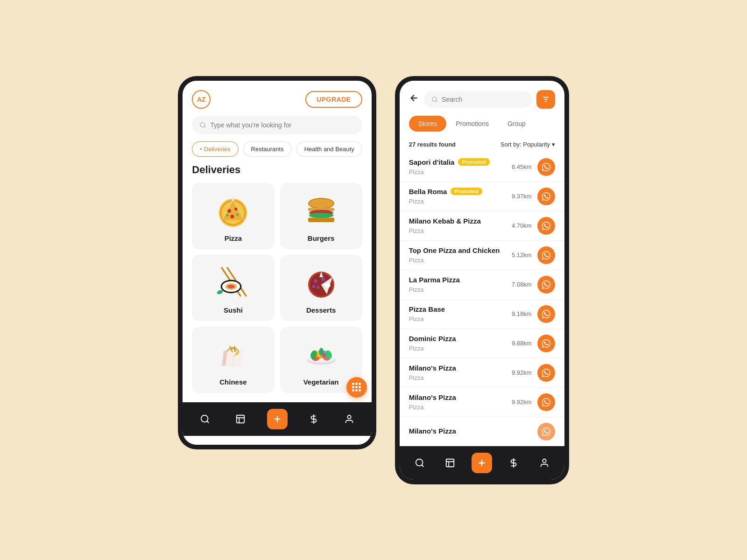  Describe the element at coordinates (233, 288) in the screenshot. I see `food-card-sushi: Sushi` at that location.